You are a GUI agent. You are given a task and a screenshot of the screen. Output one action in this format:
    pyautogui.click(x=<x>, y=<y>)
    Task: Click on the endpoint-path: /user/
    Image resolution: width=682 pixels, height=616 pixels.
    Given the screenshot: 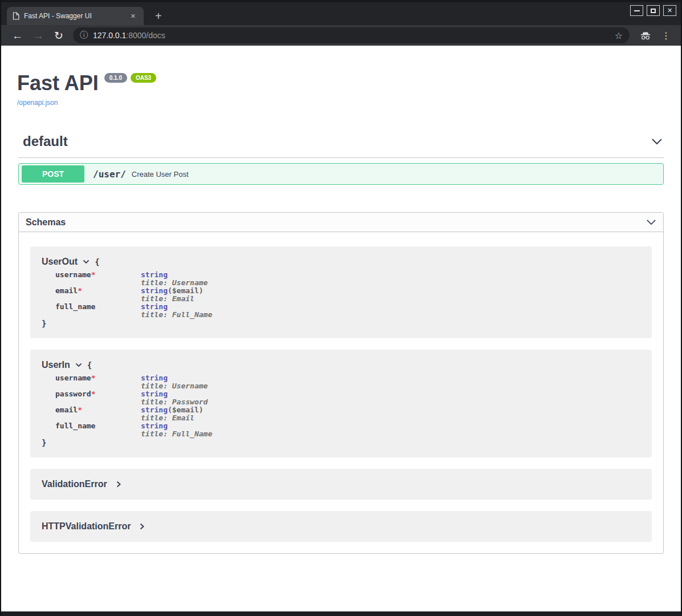 What is the action you would take?
    pyautogui.click(x=109, y=175)
    